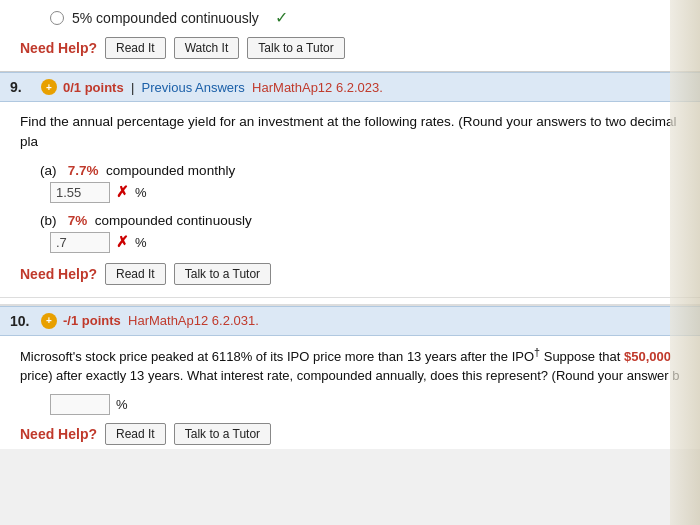 Image resolution: width=700 pixels, height=525 pixels. Describe the element at coordinates (360, 170) in the screenshot. I see `q9-part-a-label: (a) 7.7% compounded monthly` at that location.